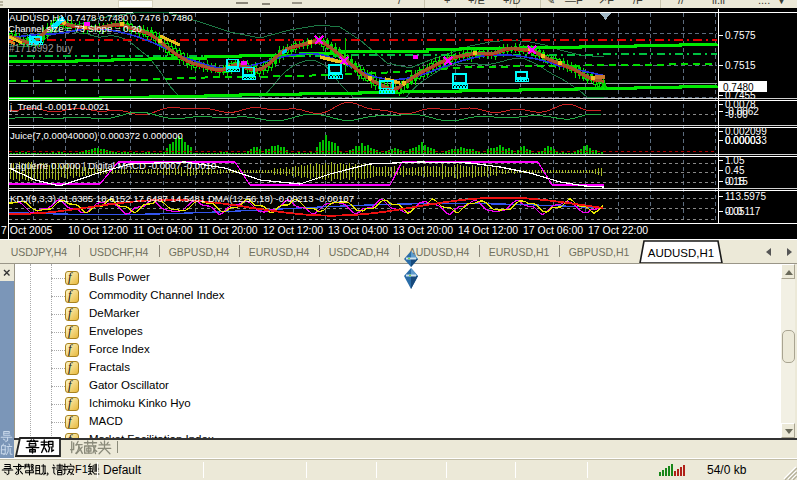 The image size is (797, 480). I want to click on svg-text: 7 Oct 2005, so click(27, 230).